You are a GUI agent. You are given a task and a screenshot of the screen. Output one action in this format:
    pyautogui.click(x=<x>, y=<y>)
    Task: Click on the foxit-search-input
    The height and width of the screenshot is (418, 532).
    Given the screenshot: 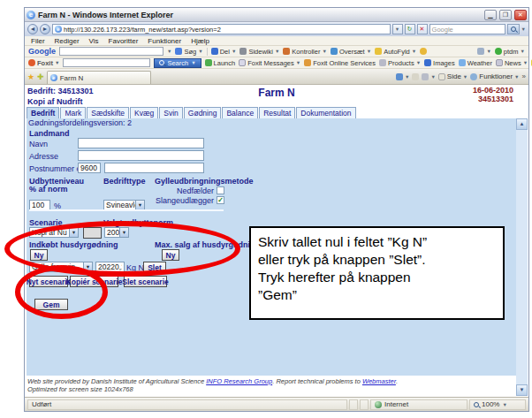 What is the action you would take?
    pyautogui.click(x=106, y=63)
    